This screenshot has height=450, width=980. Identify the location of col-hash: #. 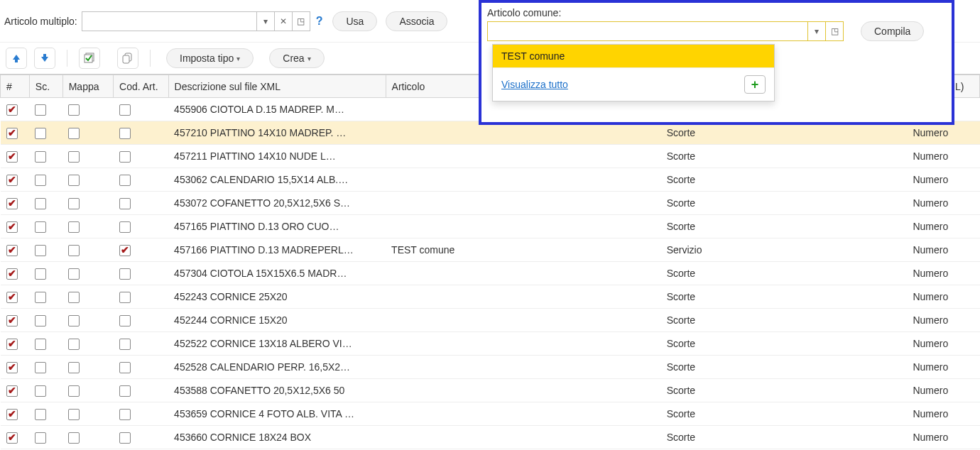
(16, 87).